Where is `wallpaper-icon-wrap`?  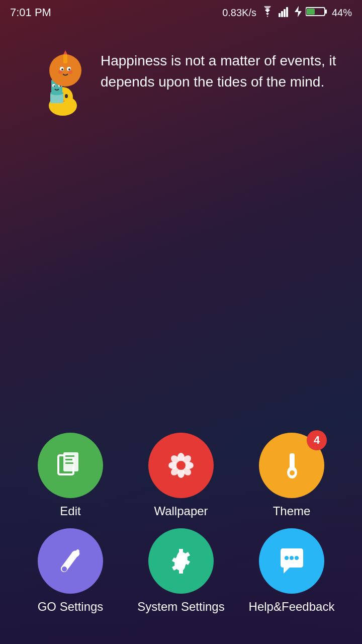
wallpaper-icon-wrap is located at coordinates (181, 465).